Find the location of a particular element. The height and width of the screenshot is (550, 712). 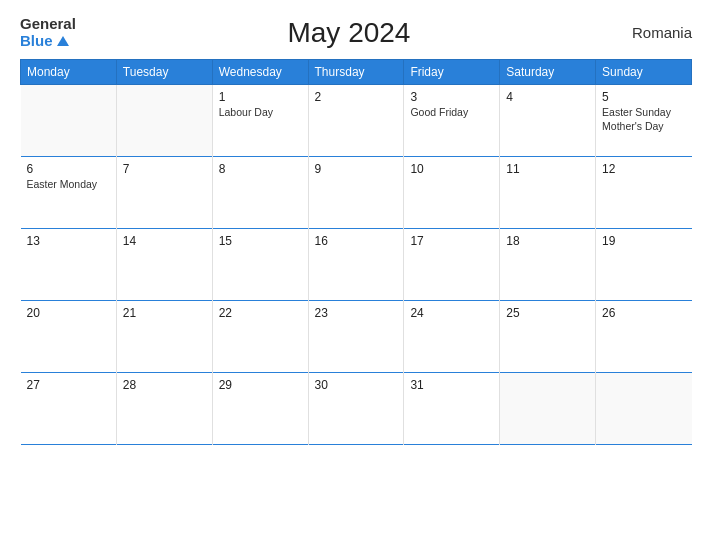

days-header-row: Monday Tuesday Wednesday Thursday Friday… is located at coordinates (356, 72).